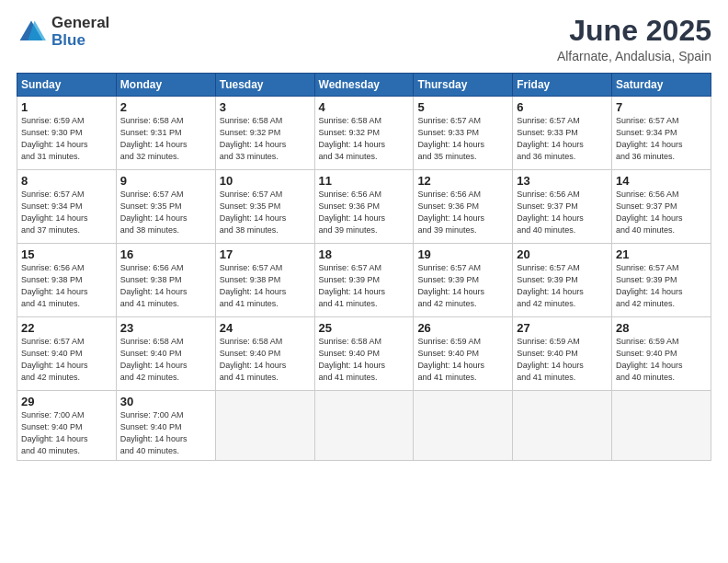 This screenshot has width=728, height=563. What do you see at coordinates (563, 213) in the screenshot?
I see `day-info: Sunrise: 6:56 AM Sunset: 9:37 PM Dayligh…` at bounding box center [563, 213].